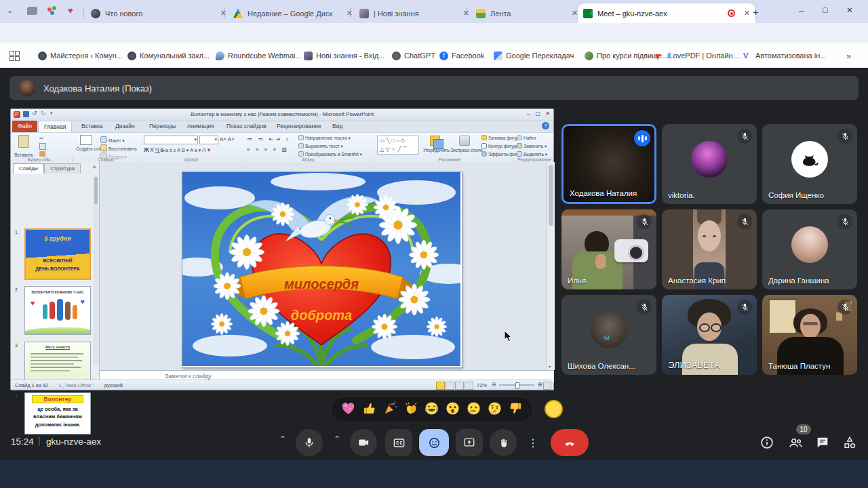 Image resolution: width=868 pixels, height=488 pixels. What do you see at coordinates (553, 409) in the screenshot?
I see `skin-tone-selector` at bounding box center [553, 409].